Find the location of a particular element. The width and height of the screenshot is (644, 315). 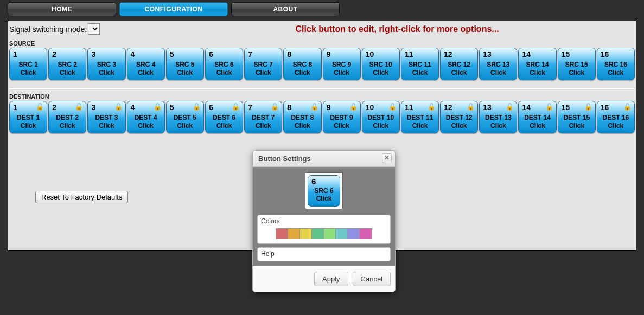

button-name: SRC 14 is located at coordinates (537, 65).